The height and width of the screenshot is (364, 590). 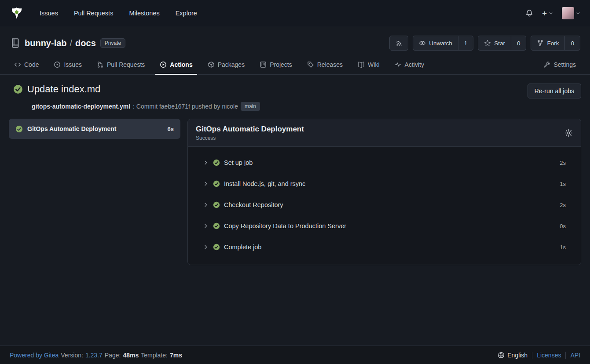 I want to click on nav-item-issues: Issues, so click(x=49, y=13).